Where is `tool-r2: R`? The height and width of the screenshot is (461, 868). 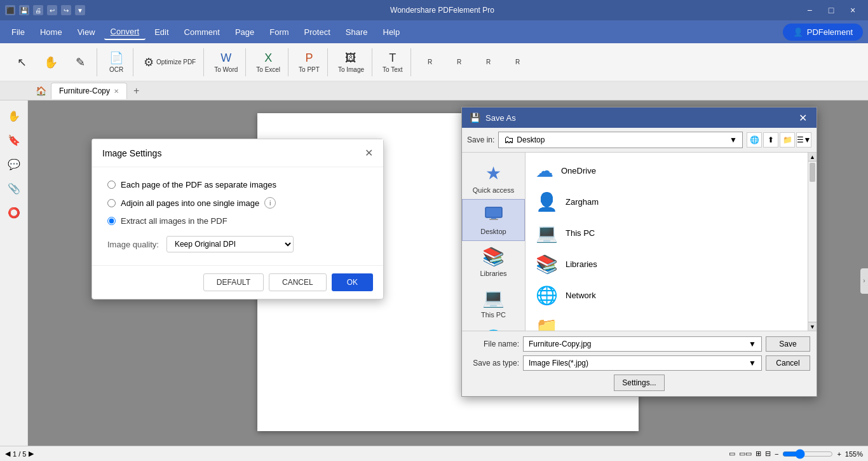 tool-r2: R is located at coordinates (459, 62).